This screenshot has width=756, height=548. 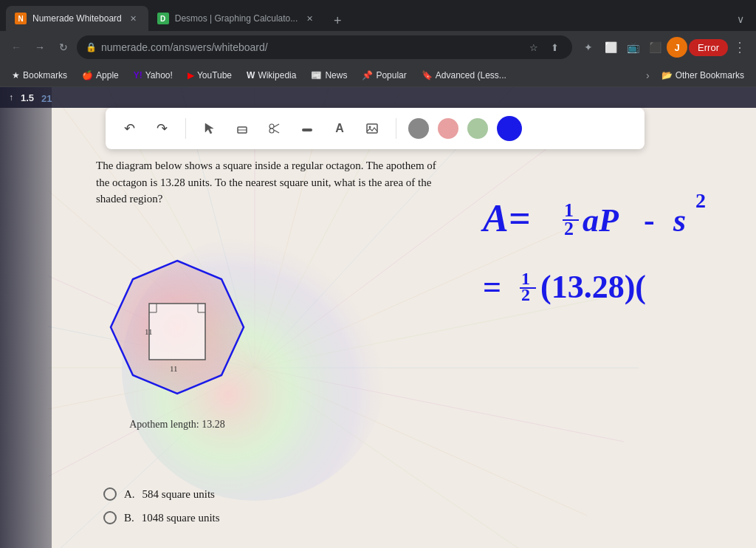 What do you see at coordinates (372, 129) in the screenshot?
I see `image-icon` at bounding box center [372, 129].